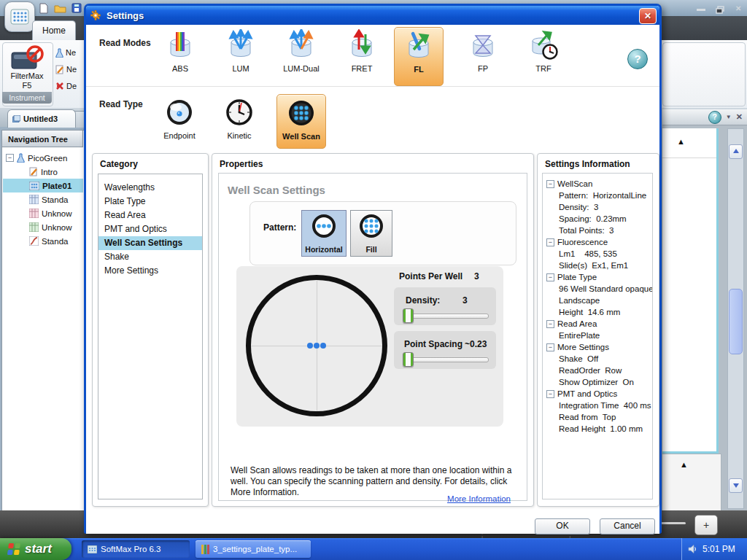 The width and height of the screenshot is (747, 560). Describe the element at coordinates (371, 233) in the screenshot. I see `pattern-fill-button: Fill` at that location.